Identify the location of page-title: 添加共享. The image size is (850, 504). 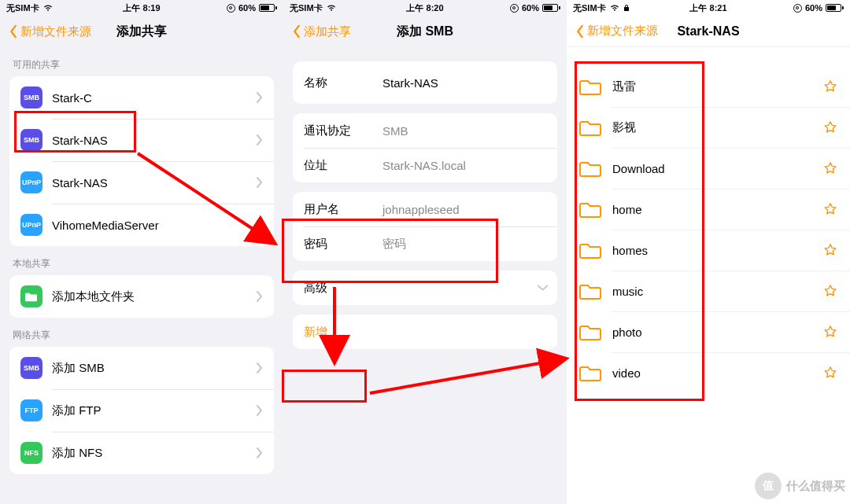
(142, 31).